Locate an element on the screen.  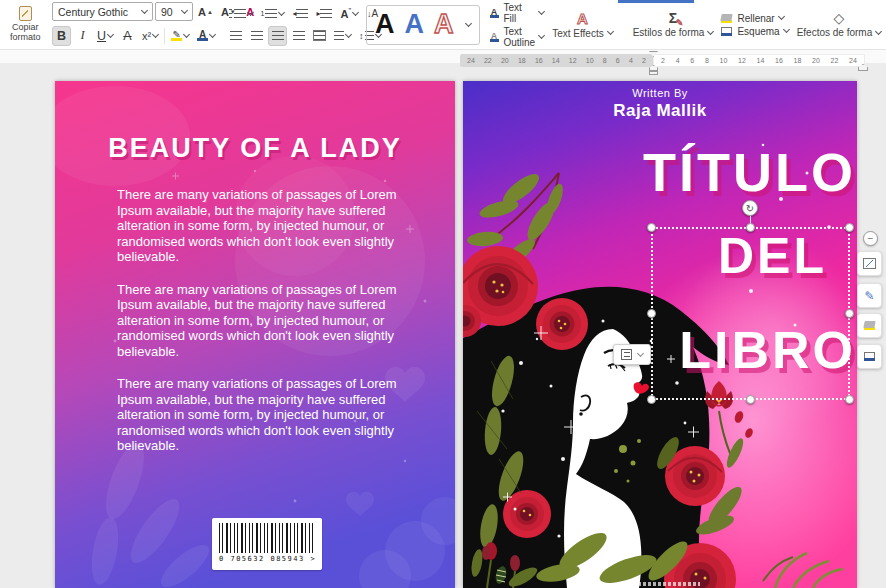
bullet-list-button is located at coordinates (241, 14).